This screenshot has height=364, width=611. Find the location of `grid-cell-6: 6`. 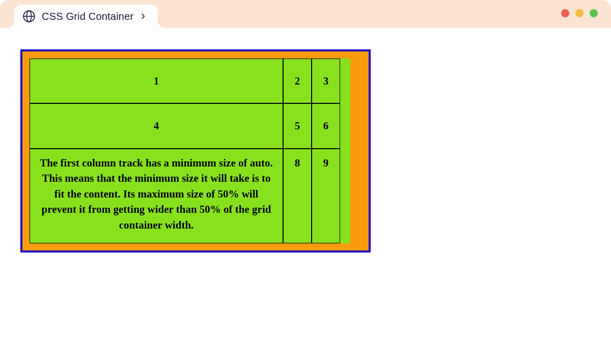

grid-cell-6: 6 is located at coordinates (326, 126).